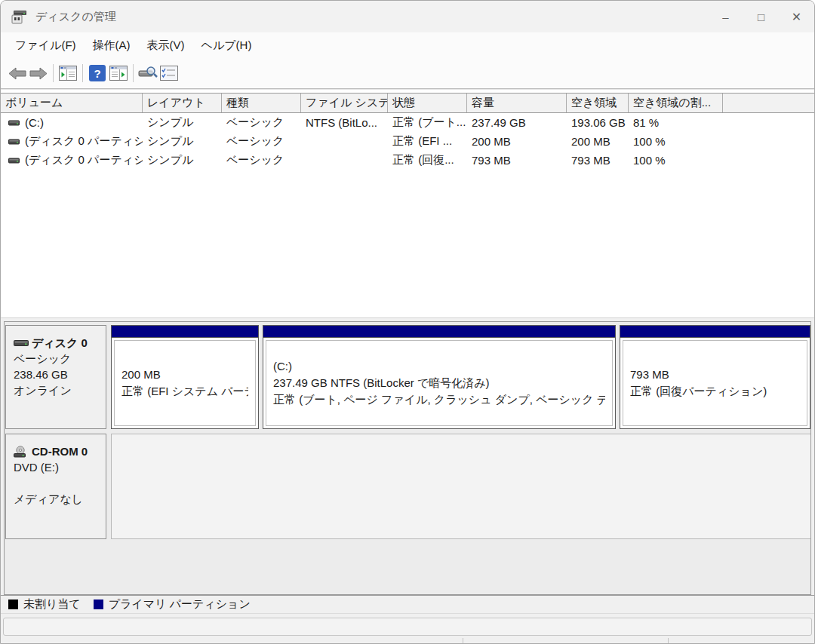 The image size is (815, 644). What do you see at coordinates (408, 122) in the screenshot?
I see `table-row: (C:) シンプル ベーシック NTFS (BitLo... 正常 (ブート..…` at bounding box center [408, 122].